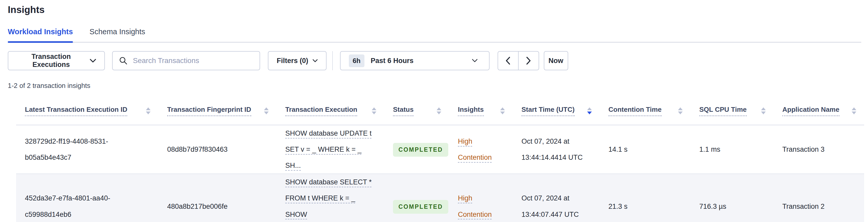  Describe the element at coordinates (556, 198) in the screenshot. I see `cell-start-time: Oct 07, 2024 at 13:44:07.447 UTC` at that location.